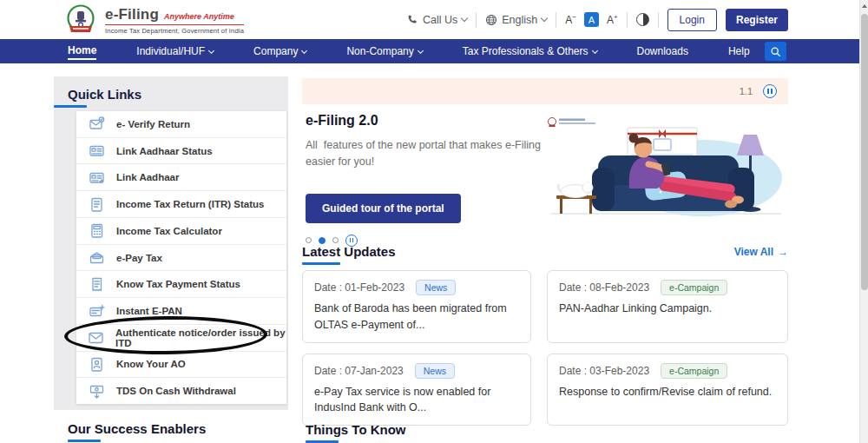  Describe the element at coordinates (417, 307) in the screenshot. I see `update-card: Date : 01-Feb-2023NewsBank of Baroda has…` at that location.